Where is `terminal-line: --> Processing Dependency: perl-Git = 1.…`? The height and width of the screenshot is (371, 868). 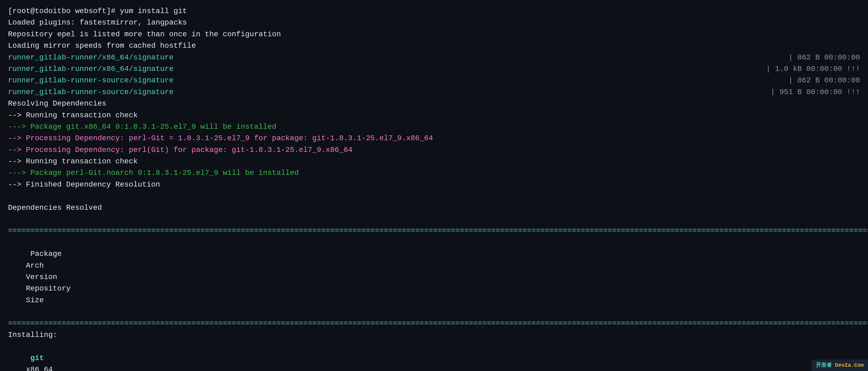 terminal-line: --> Processing Dependency: perl-Git = 1.… is located at coordinates (434, 138).